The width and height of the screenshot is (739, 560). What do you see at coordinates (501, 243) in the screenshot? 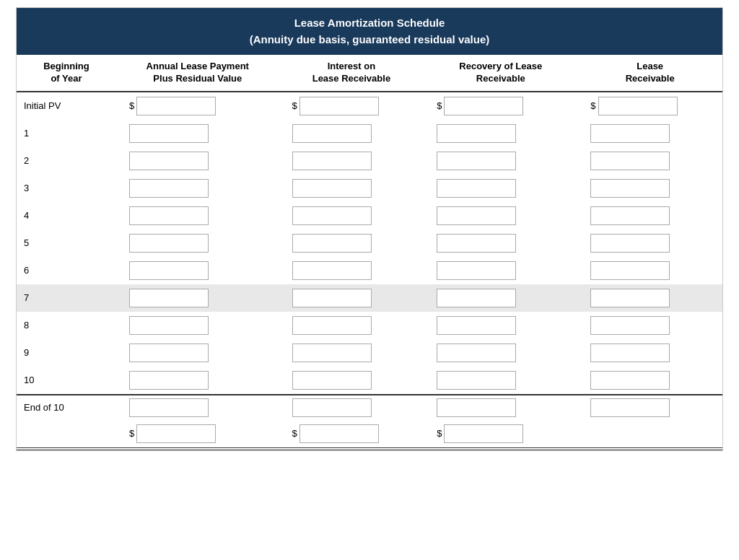
I see `input-cell-row5-col2` at bounding box center [501, 243].